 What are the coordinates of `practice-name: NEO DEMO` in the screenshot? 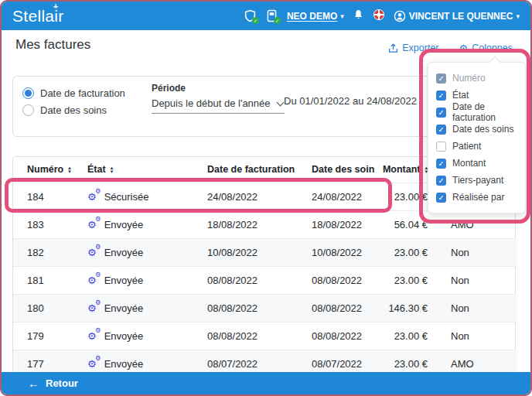 It's located at (312, 16).